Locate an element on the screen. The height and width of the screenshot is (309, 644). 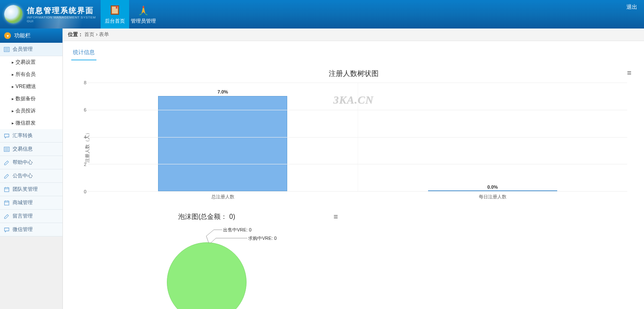
sidebar-group: 会员管理 is located at coordinates (31, 49).